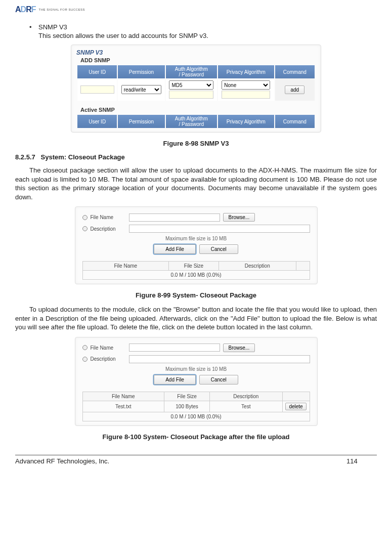 This screenshot has width=392, height=556. I want to click on footer: Advanced RF Technologies, Inc. 114, so click(196, 460).